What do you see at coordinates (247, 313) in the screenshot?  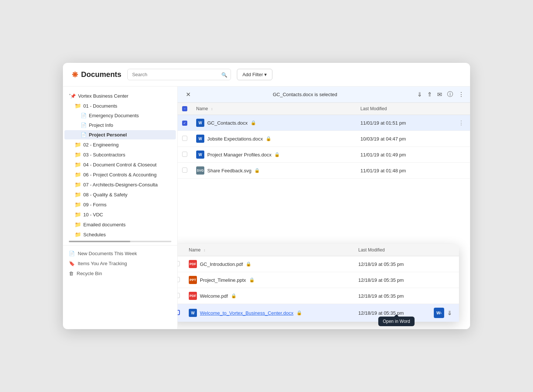 I see `file-name-link: Welcome_to_Vortex_Business_Center.docx` at bounding box center [247, 313].